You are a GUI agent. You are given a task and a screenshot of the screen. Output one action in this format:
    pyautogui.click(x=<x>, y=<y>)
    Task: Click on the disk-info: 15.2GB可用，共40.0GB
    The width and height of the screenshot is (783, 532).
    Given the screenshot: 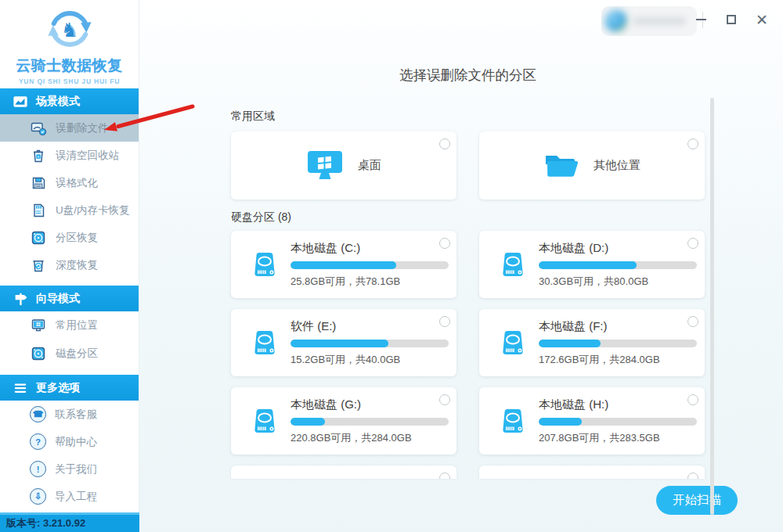 What is the action you would take?
    pyautogui.click(x=370, y=360)
    